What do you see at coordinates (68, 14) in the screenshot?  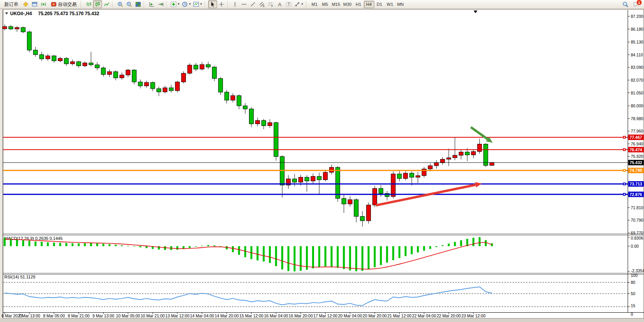 I see `chart-quote: 75.205 75.473 75.170 75.432` at bounding box center [68, 14].